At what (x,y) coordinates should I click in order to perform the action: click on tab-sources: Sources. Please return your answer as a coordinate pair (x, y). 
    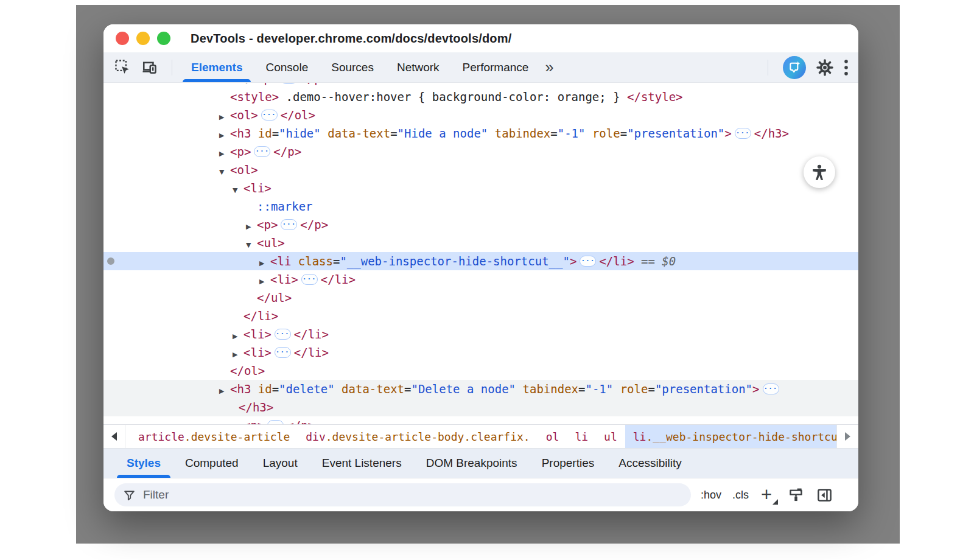
    Looking at the image, I should click on (352, 67).